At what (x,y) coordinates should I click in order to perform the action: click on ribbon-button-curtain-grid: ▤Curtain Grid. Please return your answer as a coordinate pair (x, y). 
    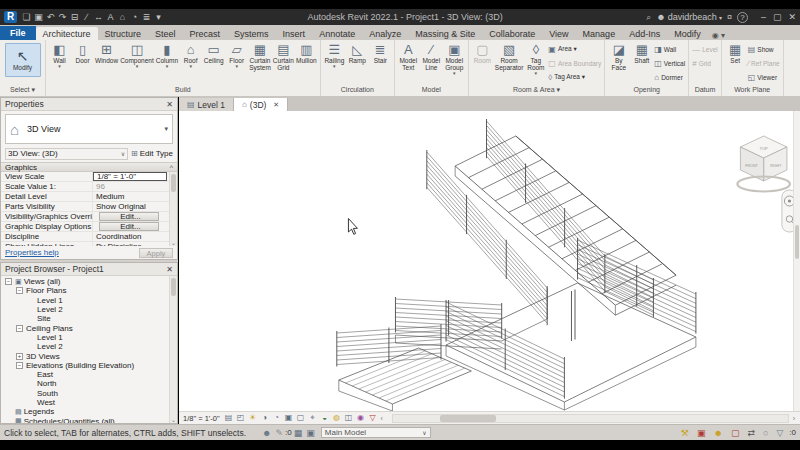
    Looking at the image, I should click on (284, 56).